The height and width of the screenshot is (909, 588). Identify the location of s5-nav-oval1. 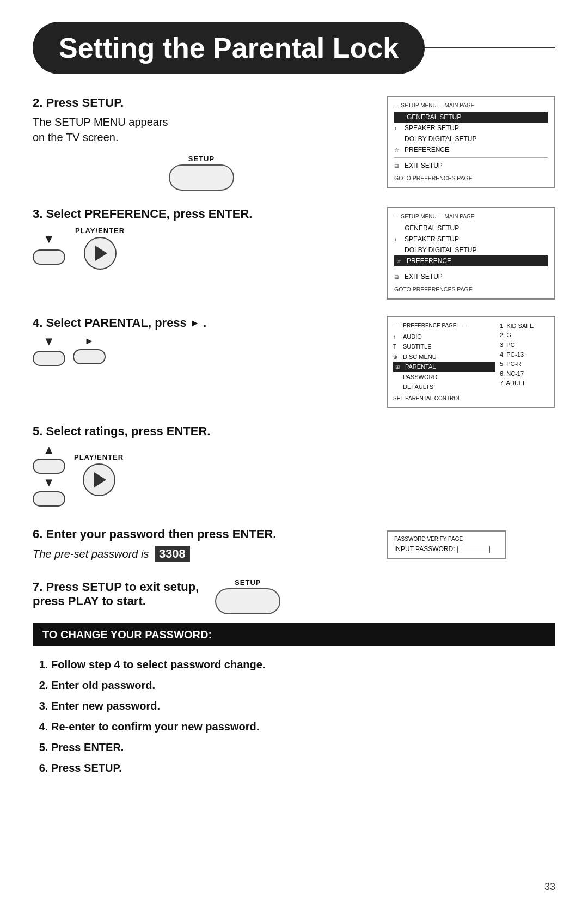
(49, 466).